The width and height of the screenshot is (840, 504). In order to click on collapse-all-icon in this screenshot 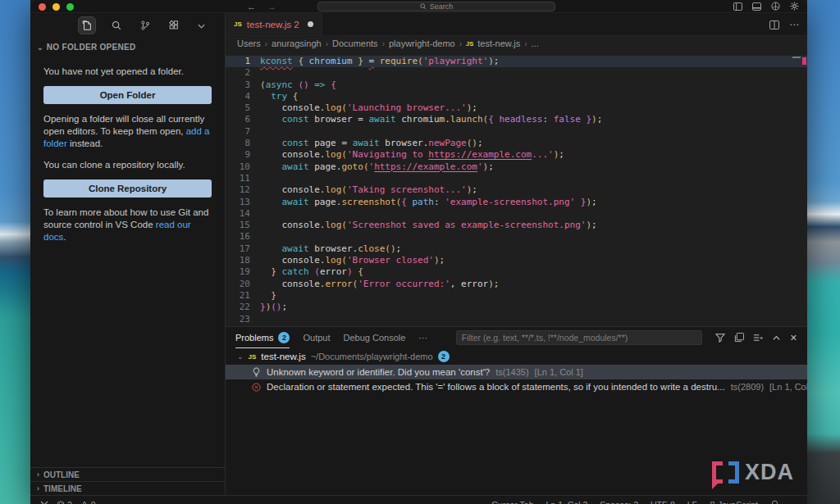, I will do `click(758, 338)`.